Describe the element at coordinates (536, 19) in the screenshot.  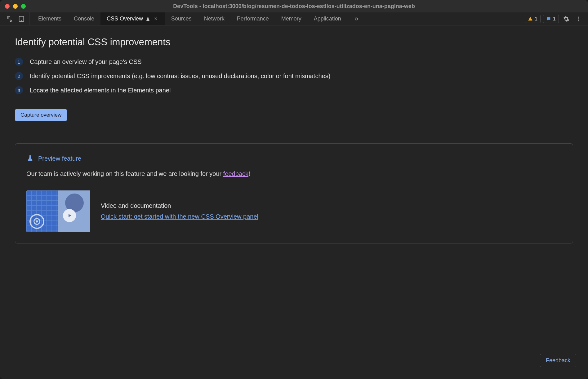
I see `warnings-count: 1` at that location.